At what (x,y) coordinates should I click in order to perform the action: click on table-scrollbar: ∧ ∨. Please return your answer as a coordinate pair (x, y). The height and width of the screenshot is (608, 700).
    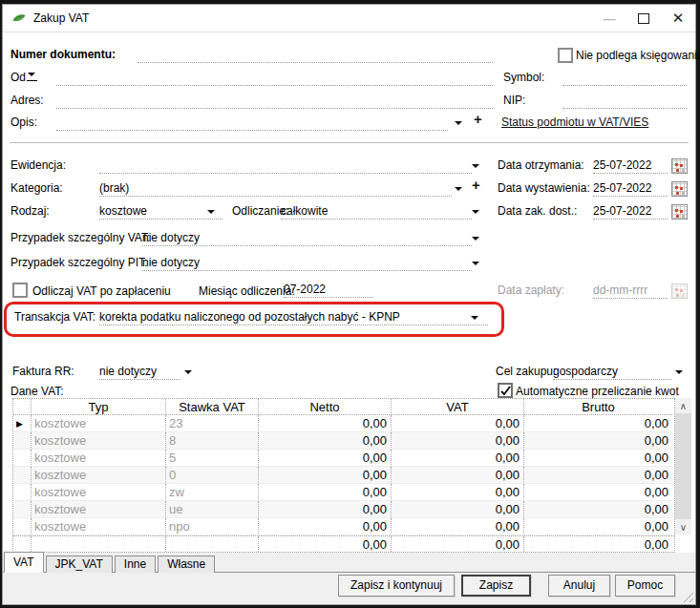
    Looking at the image, I should click on (684, 466).